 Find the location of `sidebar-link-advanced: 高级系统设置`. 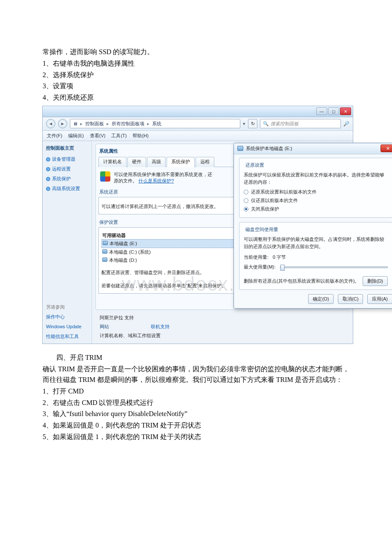

sidebar-link-advanced: 高级系统设置 is located at coordinates (67, 188).